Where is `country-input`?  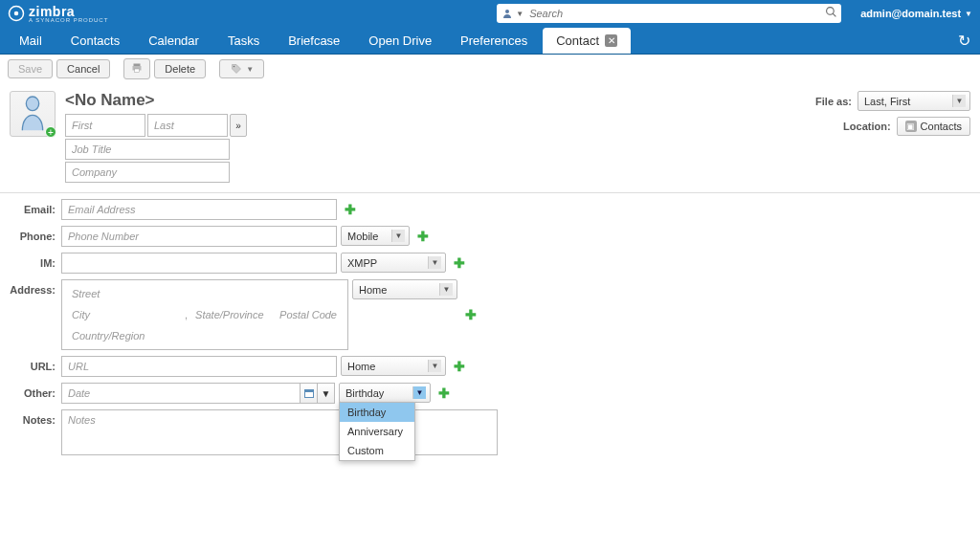
country-input is located at coordinates (205, 336).